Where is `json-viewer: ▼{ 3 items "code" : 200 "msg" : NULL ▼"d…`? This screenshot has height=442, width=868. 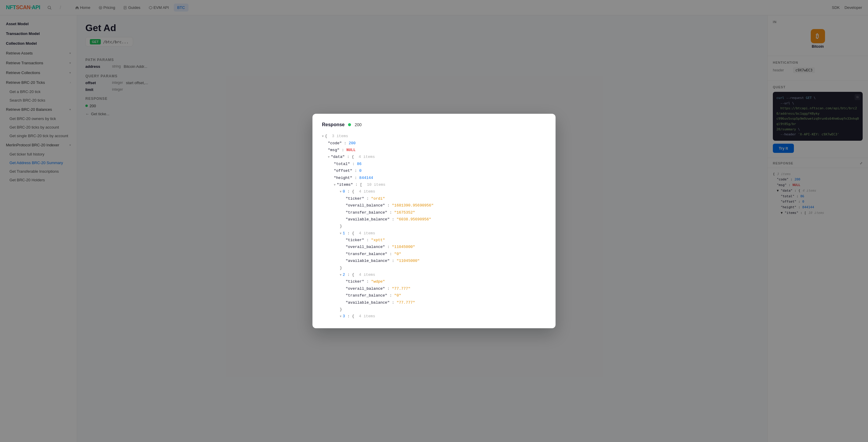
json-viewer: ▼{ 3 items "code" : 200 "msg" : NULL ▼"d… is located at coordinates (434, 226).